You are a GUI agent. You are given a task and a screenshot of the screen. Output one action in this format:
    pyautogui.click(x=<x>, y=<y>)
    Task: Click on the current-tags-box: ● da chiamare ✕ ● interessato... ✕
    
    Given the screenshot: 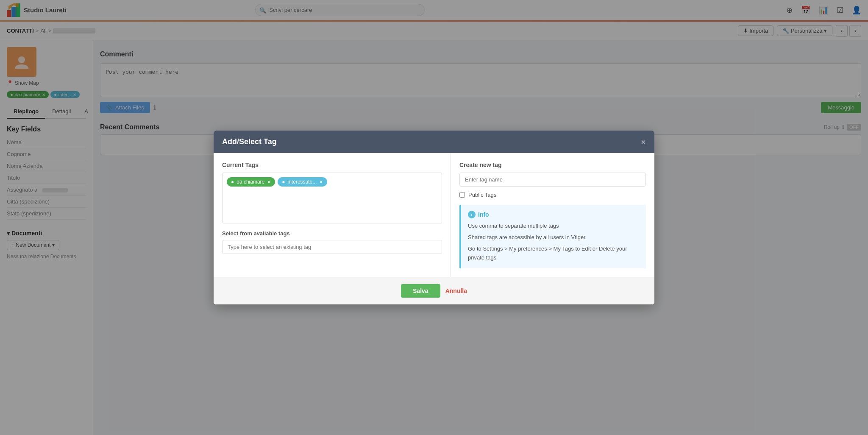 What is the action you would take?
    pyautogui.click(x=332, y=198)
    